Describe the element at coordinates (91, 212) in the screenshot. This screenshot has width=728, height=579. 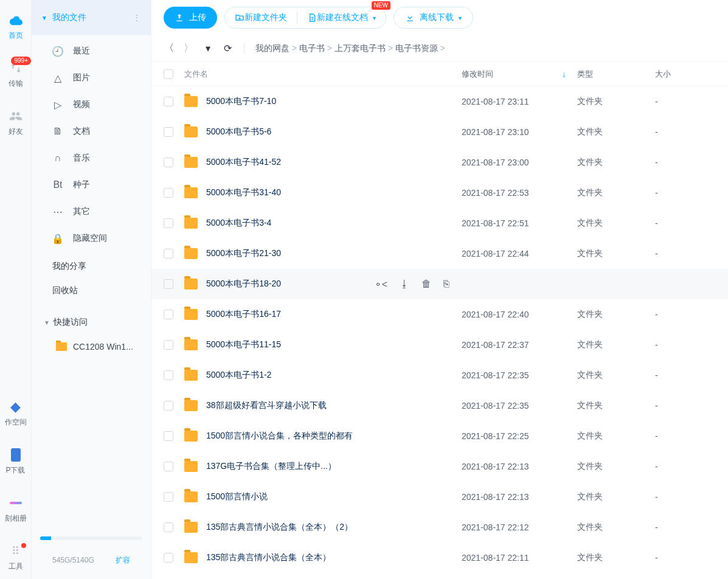
I see `sidebar-item-6: ⋯其它` at that location.